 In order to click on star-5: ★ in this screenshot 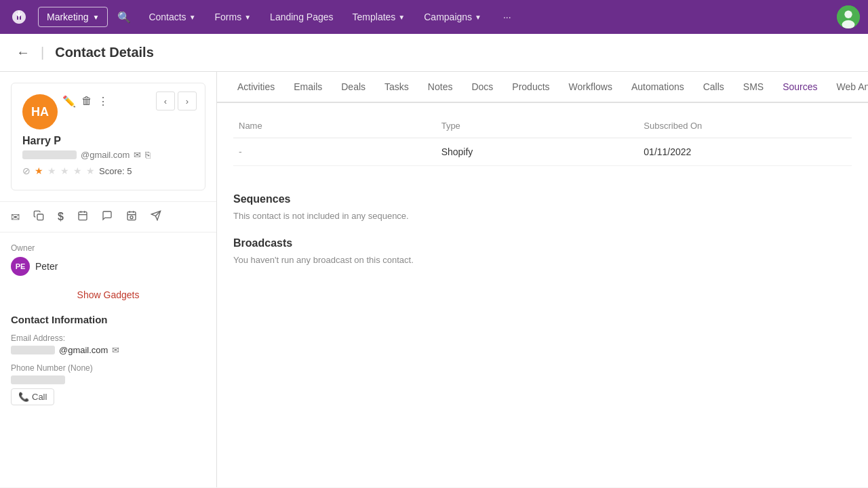, I will do `click(91, 171)`.